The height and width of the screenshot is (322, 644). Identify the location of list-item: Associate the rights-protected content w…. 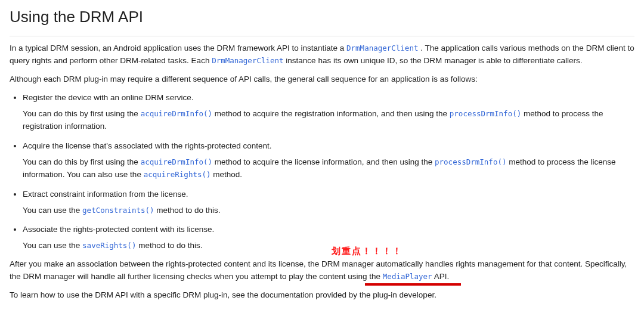
(329, 238).